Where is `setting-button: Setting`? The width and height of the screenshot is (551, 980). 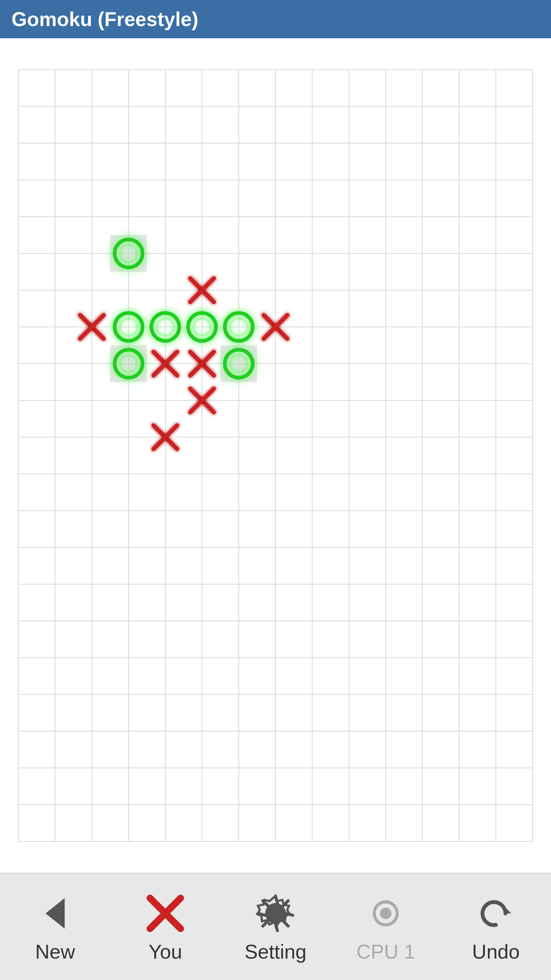 setting-button: Setting is located at coordinates (276, 927).